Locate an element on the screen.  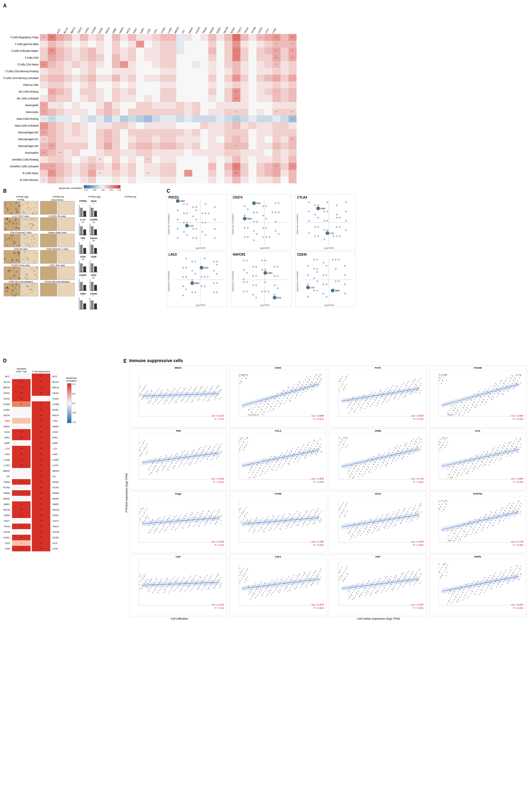
scatter-plot-e-cd72: CD72cor = 0.494P < 0.001 is located at coordinates (378, 522).